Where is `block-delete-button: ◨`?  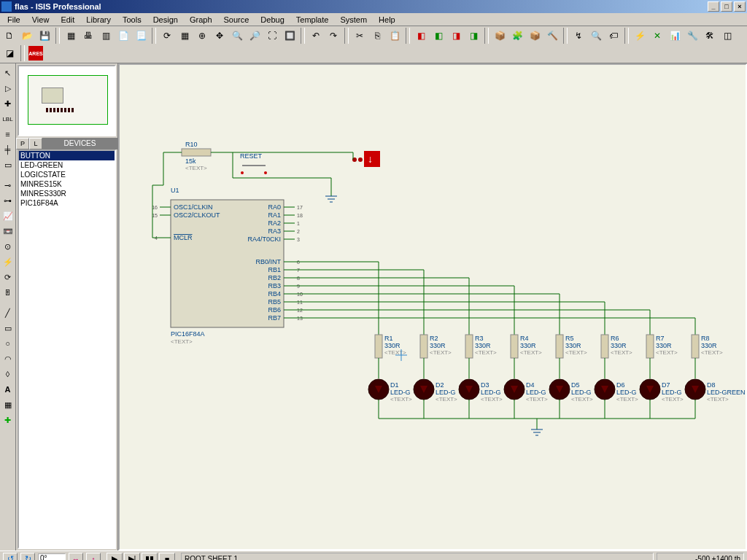 block-delete-button: ◨ is located at coordinates (473, 36).